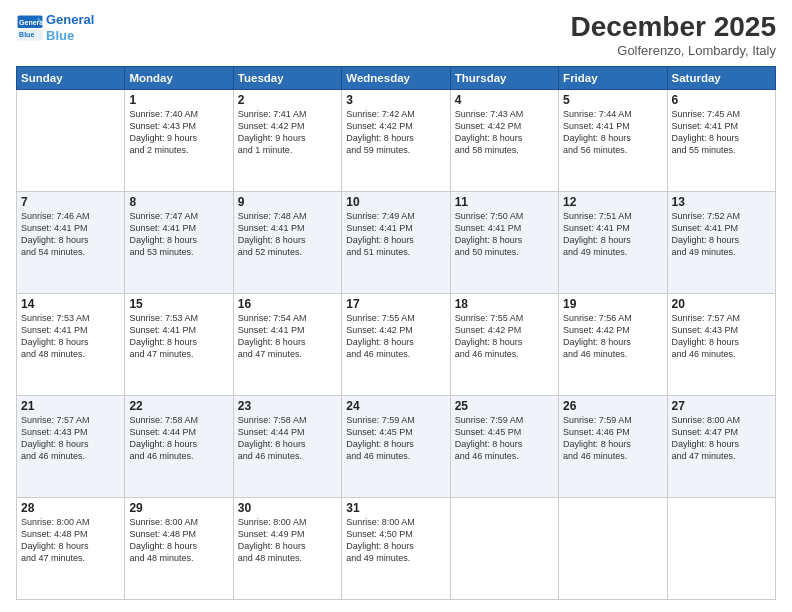  Describe the element at coordinates (70, 304) in the screenshot. I see `day-number: 14` at that location.